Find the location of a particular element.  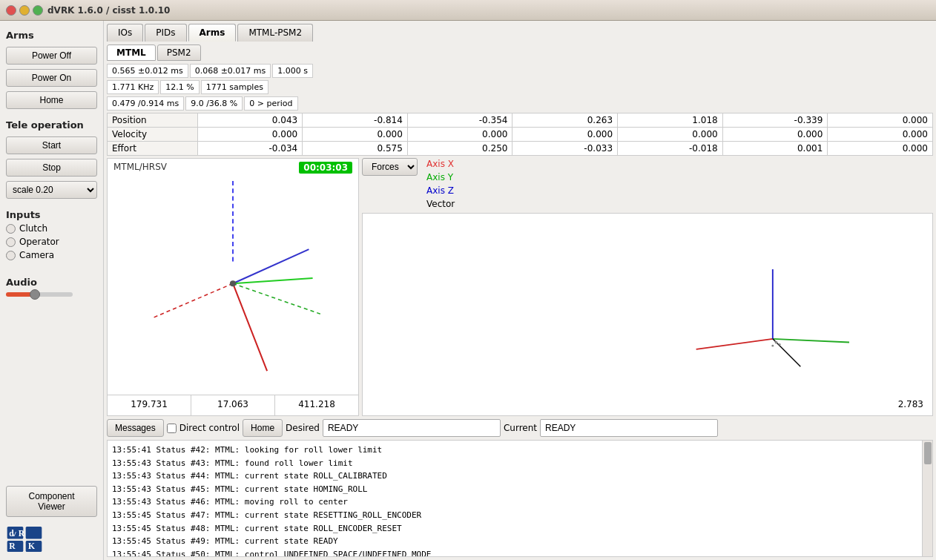

cell-value: 0.043 is located at coordinates (250, 120).